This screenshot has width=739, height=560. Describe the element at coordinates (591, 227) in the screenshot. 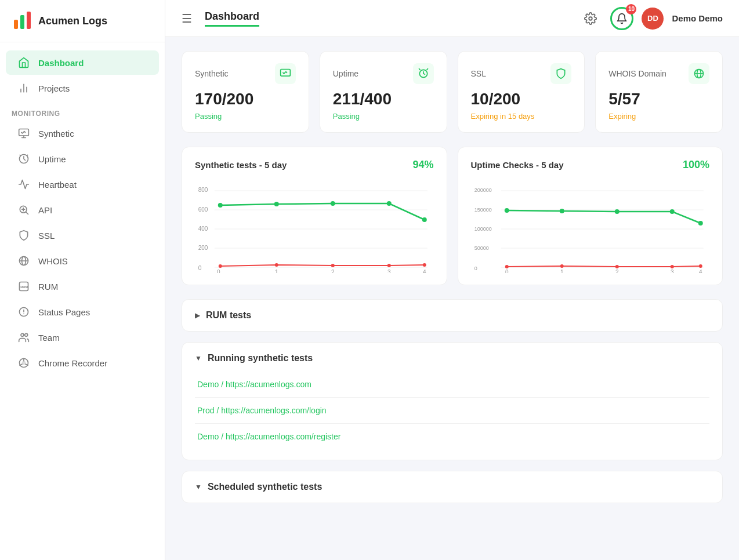

I see `uptime-chart: 0 50000 100000 150000 200000` at that location.